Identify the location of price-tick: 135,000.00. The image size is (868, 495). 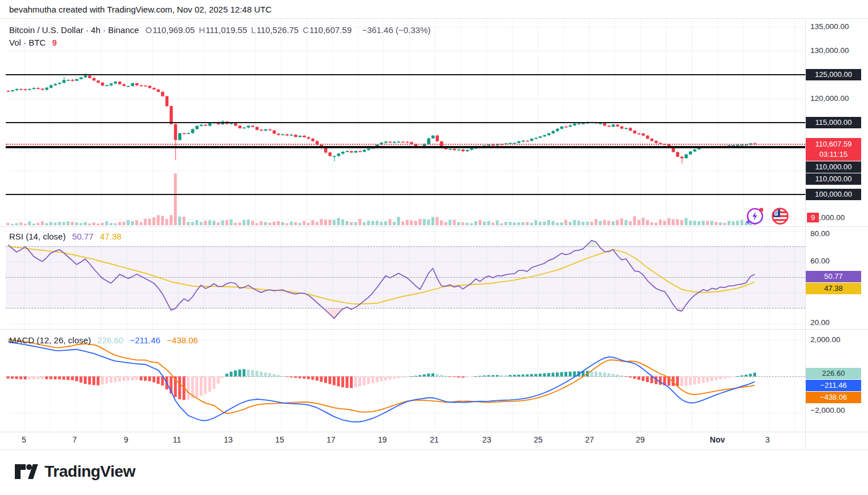
(830, 26).